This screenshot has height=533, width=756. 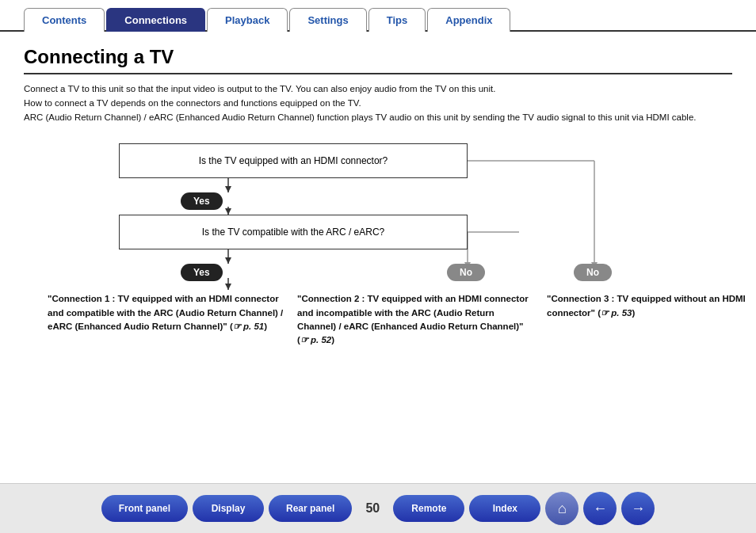 I want to click on index-button: Index, so click(x=505, y=508).